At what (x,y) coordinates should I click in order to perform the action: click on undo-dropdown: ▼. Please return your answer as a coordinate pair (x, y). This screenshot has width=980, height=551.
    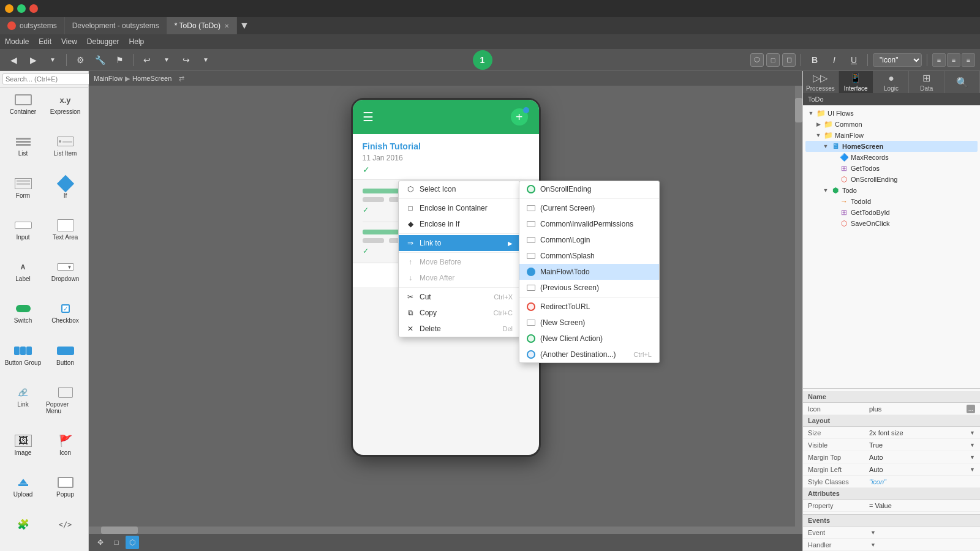
    Looking at the image, I should click on (167, 60).